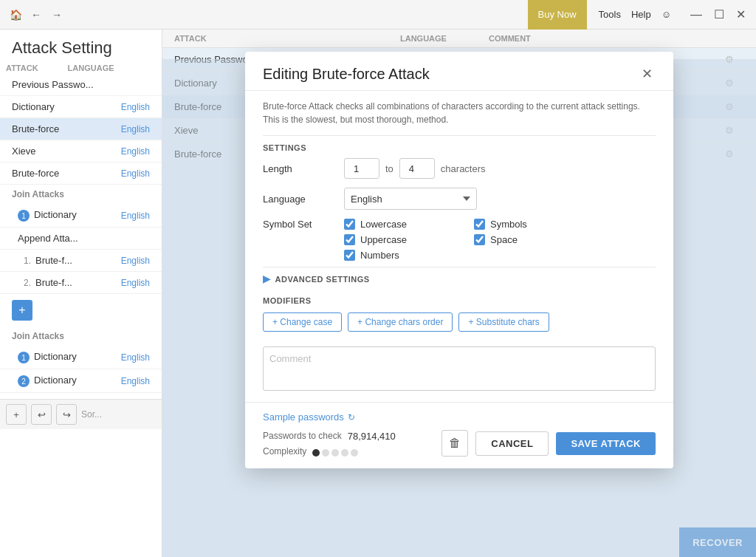 The height and width of the screenshot is (557, 756). Describe the element at coordinates (647, 74) in the screenshot. I see `dialog-close-button: ✕` at that location.